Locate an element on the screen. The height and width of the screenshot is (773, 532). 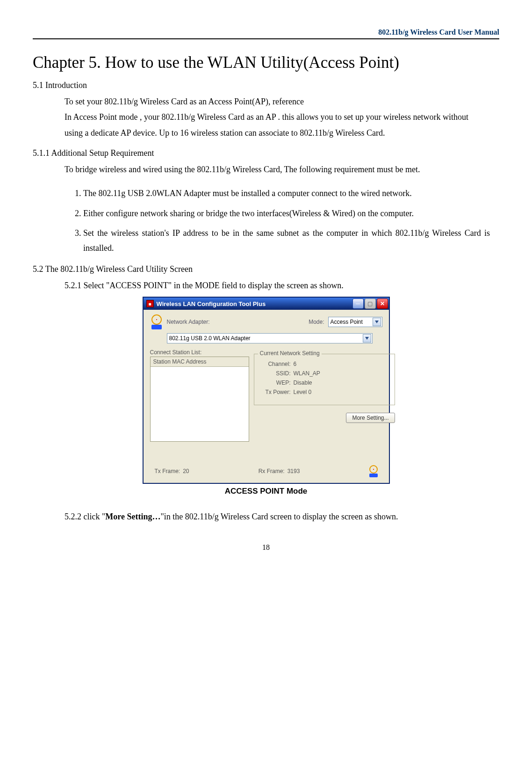
station-list: Station MAC Address is located at coordinates (200, 399).